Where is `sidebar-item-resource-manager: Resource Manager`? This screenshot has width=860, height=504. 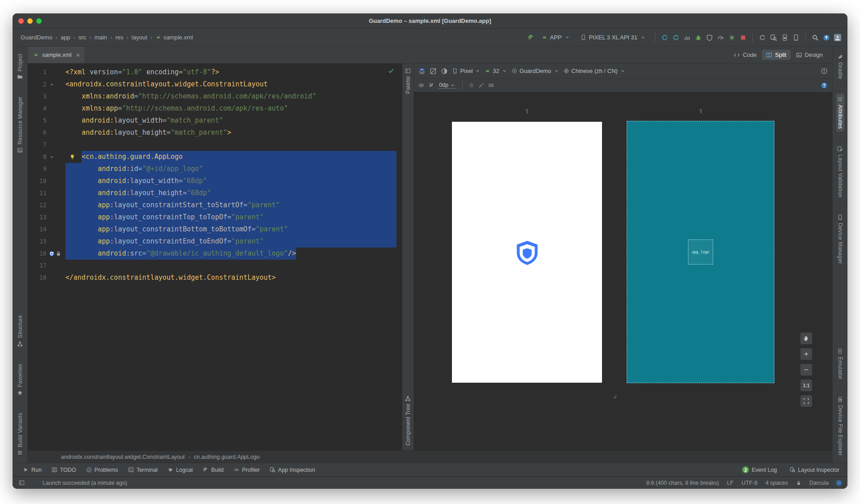
sidebar-item-resource-manager: Resource Manager is located at coordinates (20, 125).